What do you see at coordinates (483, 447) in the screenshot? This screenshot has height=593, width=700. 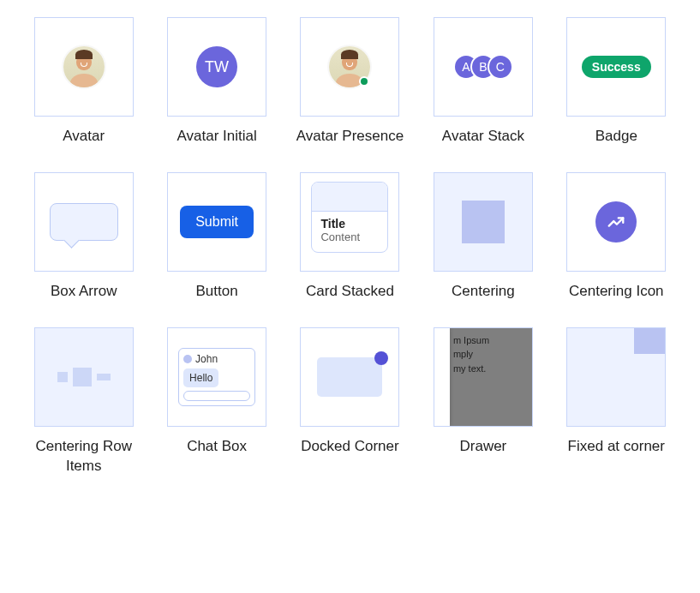 I see `label-drawer: Drawer` at bounding box center [483, 447].